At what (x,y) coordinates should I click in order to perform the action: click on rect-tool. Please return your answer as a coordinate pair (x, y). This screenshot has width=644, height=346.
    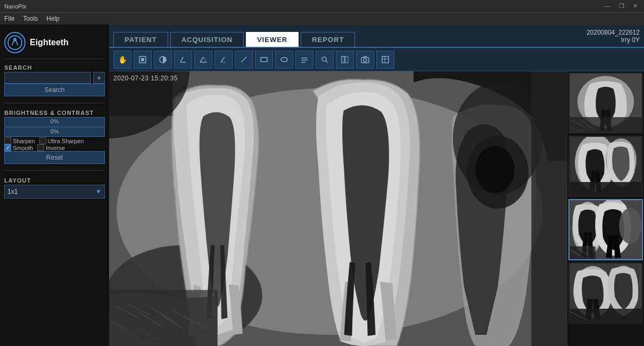
    Looking at the image, I should click on (264, 60).